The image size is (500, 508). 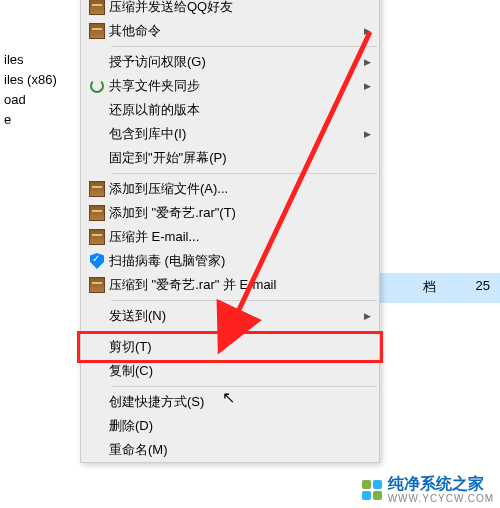 What do you see at coordinates (97, 86) in the screenshot?
I see `sync-icon` at bounding box center [97, 86].